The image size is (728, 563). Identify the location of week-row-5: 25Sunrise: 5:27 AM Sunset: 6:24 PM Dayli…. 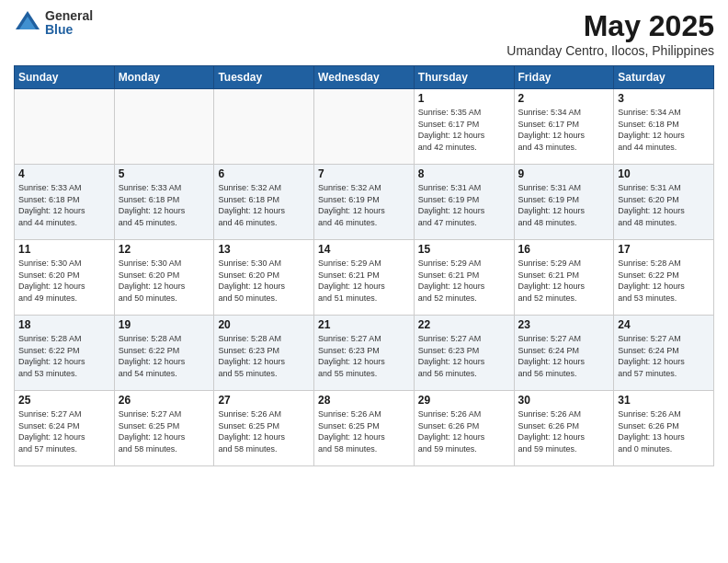
(364, 429).